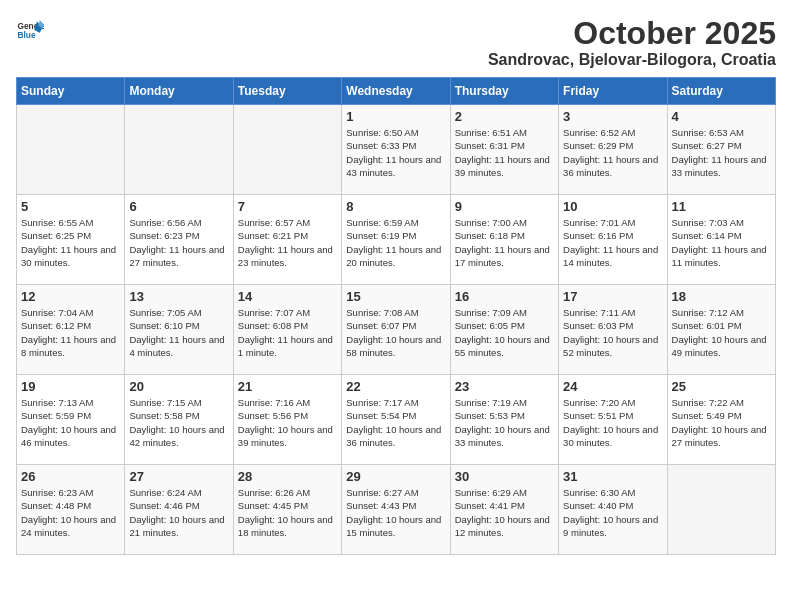 The height and width of the screenshot is (612, 792). I want to click on day-info: Sunrise: 6:53 AM Sunset: 6:27 PM Dayligh…, so click(722, 152).